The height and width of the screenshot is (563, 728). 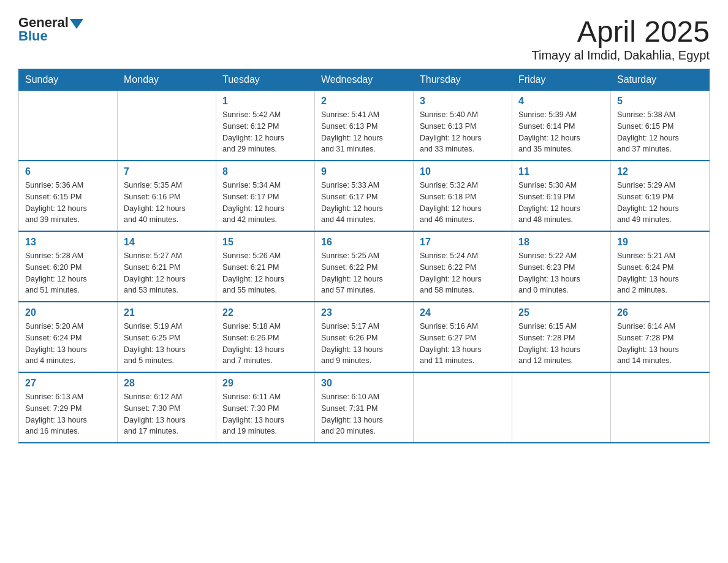 I want to click on day-info: Sunrise: 5:19 AM Sunset: 6:25 PM Dayligh…, so click(x=167, y=343).